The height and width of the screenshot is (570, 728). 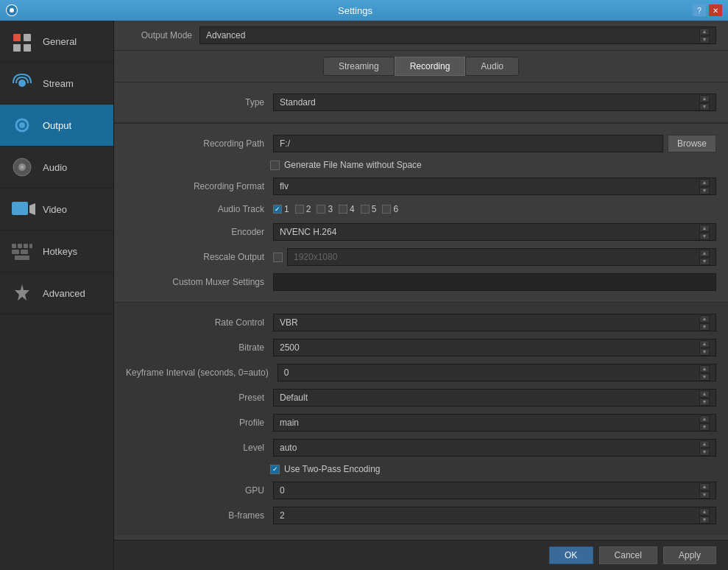 What do you see at coordinates (57, 293) in the screenshot?
I see `sidebar-item-advanced: Advanced` at bounding box center [57, 293].